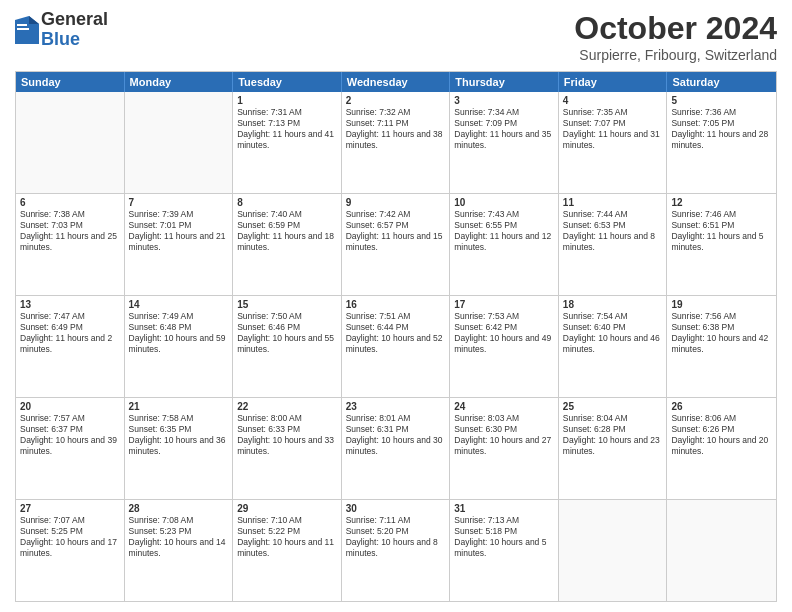 Image resolution: width=792 pixels, height=612 pixels. What do you see at coordinates (722, 244) in the screenshot?
I see `calendar-cell: 12Sunrise: 7:46 AM Sunset: 6:51 PM Dayli…` at bounding box center [722, 244].